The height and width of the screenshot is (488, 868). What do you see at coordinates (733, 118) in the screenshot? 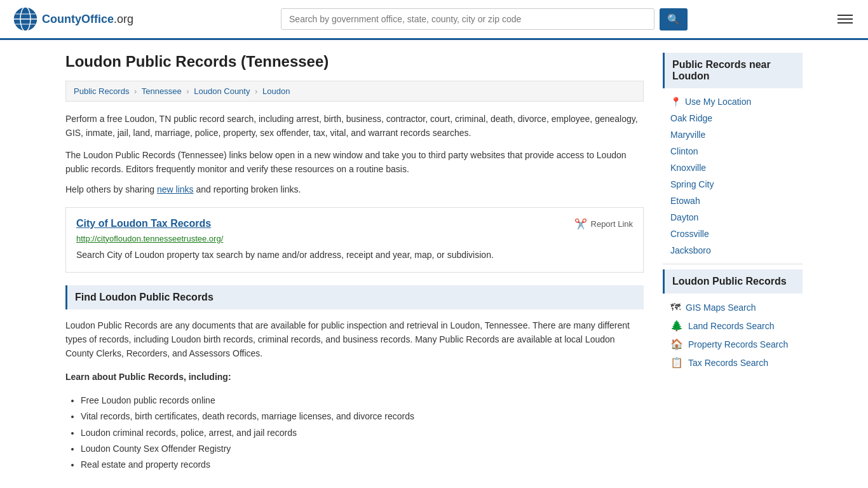
I see `sidebar-location-oak-ridge: Oak Ridge` at bounding box center [733, 118].